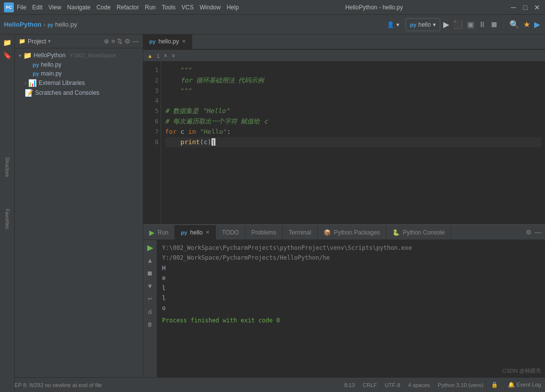 This screenshot has height=392, width=545. Describe the element at coordinates (150, 299) in the screenshot. I see `wrap-button: ↩` at that location.